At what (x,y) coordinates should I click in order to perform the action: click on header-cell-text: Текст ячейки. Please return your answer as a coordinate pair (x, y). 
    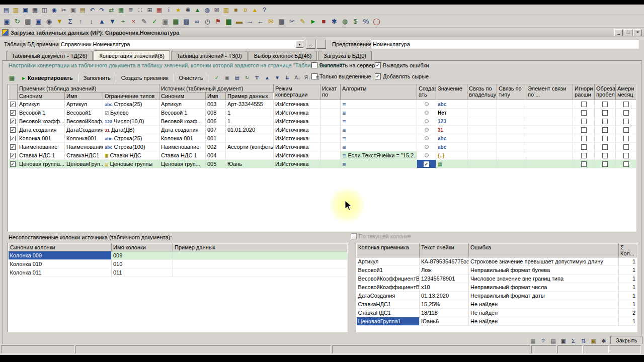
    Looking at the image, I should click on (444, 250).